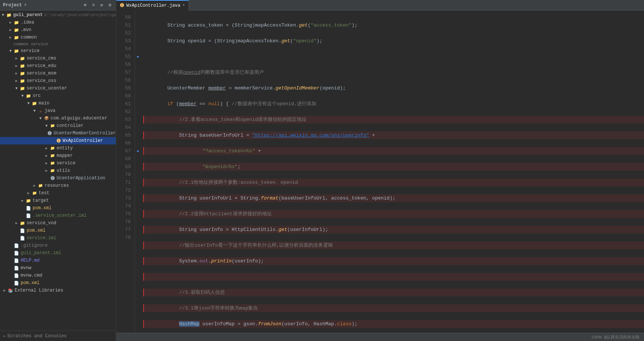 The height and width of the screenshot is (341, 644). I want to click on tab-bar: 🅒 WxApiController.java ×, so click(380, 5).